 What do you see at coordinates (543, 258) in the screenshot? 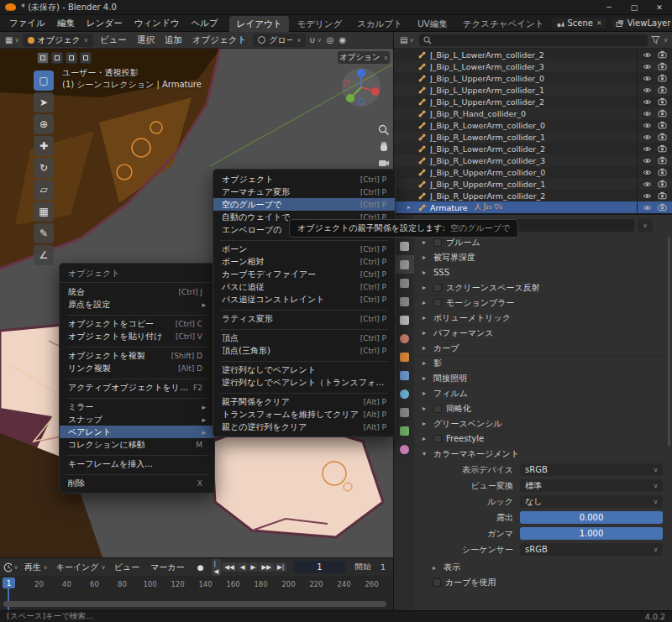
I see `properties-section: 被写界深度` at bounding box center [543, 258].